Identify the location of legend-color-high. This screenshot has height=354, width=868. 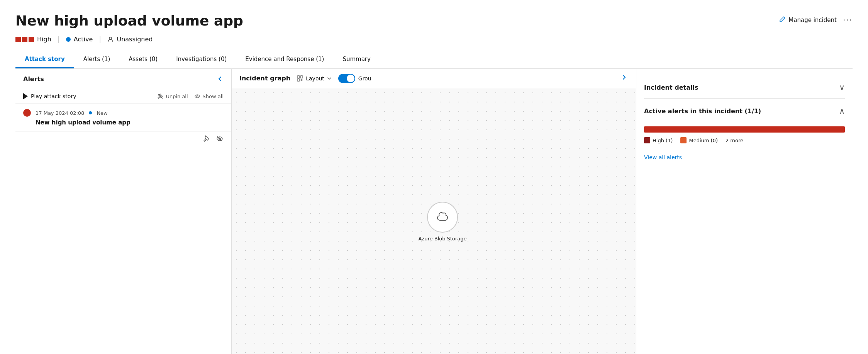
(647, 140).